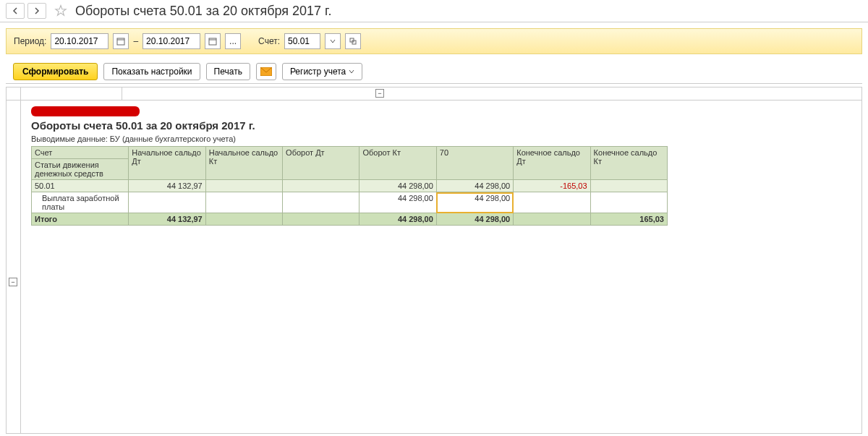  I want to click on th-end-dt: Конечное сальдо Дт, so click(552, 163).